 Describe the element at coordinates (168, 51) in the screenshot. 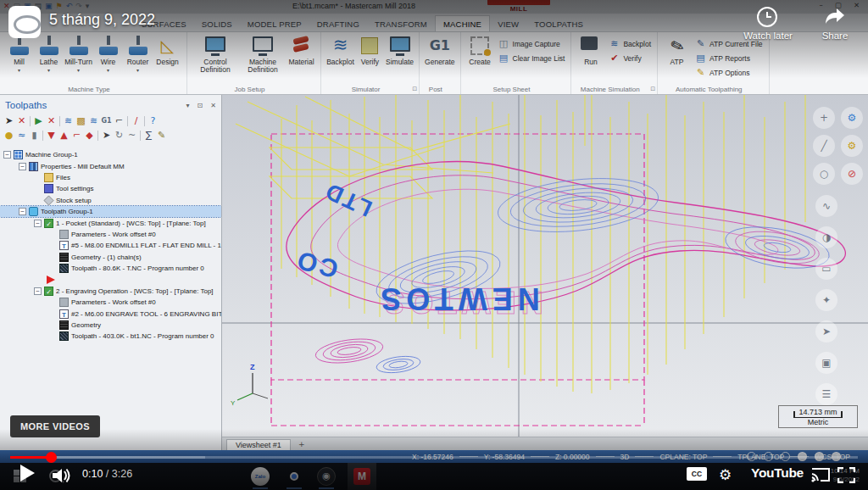

I see `ribbon-button-design: ◺Design` at that location.